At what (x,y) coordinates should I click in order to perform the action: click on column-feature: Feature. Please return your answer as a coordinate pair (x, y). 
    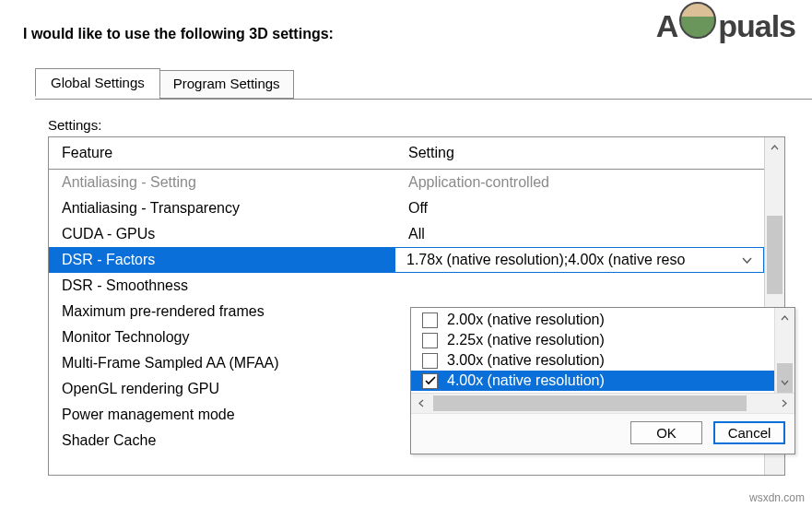
    Looking at the image, I should click on (222, 153).